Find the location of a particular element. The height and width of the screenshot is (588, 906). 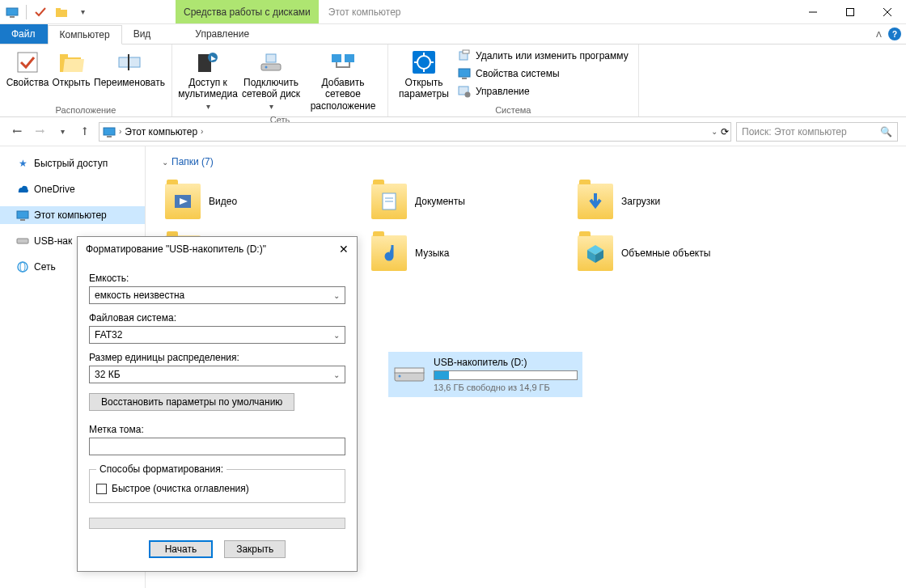

drive-free-text: 13,6 ГБ свободно из 14,9 ГБ is located at coordinates (506, 387).